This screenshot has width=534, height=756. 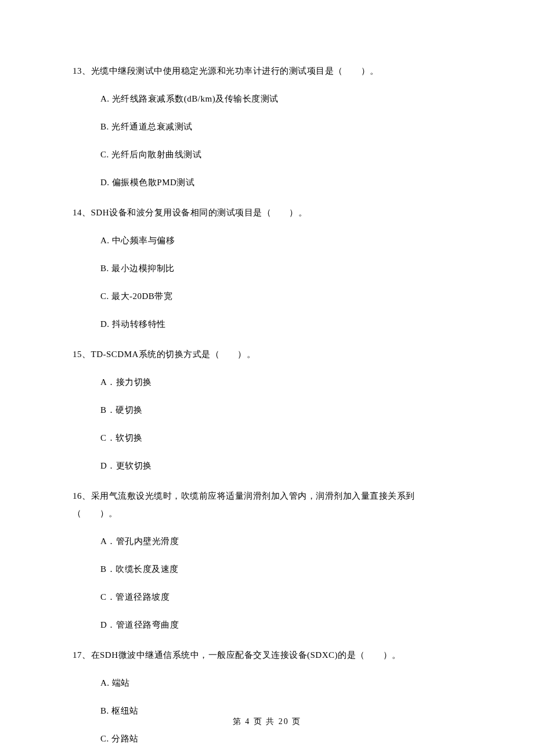 What do you see at coordinates (267, 410) in the screenshot?
I see `question-15: 15、TD-SCDMA系统的切换方式是（ ）。 A．接力切换 B．硬切换 C．软…` at bounding box center [267, 410].